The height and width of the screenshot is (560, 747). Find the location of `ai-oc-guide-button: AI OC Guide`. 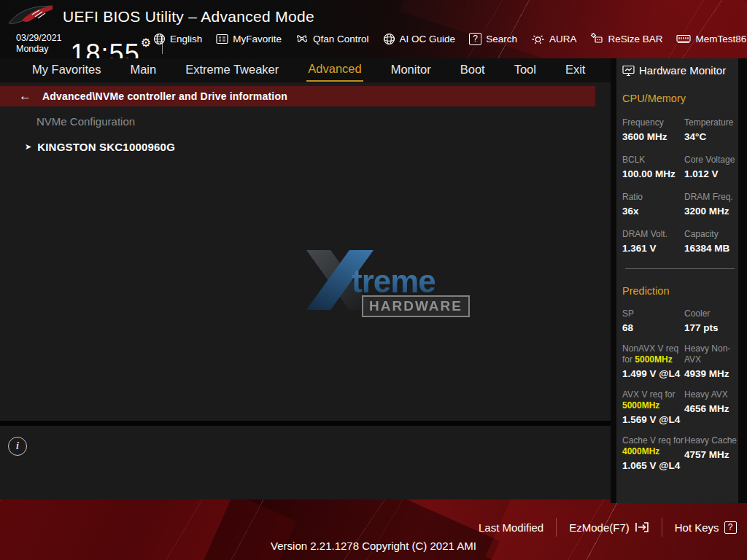

ai-oc-guide-button: AI OC Guide is located at coordinates (419, 39).